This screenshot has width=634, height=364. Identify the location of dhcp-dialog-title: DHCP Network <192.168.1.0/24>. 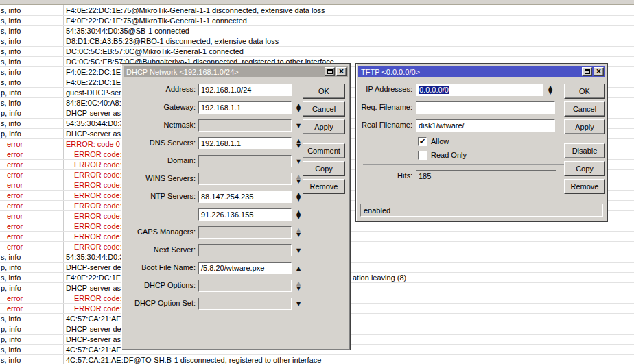
(183, 72).